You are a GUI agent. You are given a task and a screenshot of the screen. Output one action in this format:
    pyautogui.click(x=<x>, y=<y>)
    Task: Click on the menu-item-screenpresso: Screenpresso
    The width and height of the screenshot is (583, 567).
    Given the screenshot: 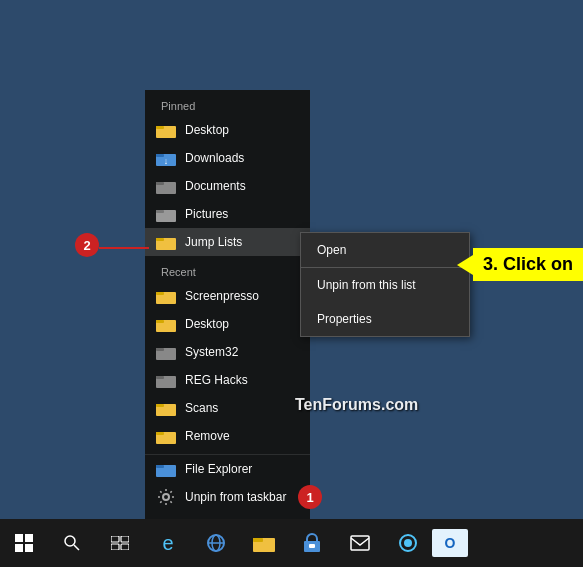 What is the action you would take?
    pyautogui.click(x=228, y=296)
    